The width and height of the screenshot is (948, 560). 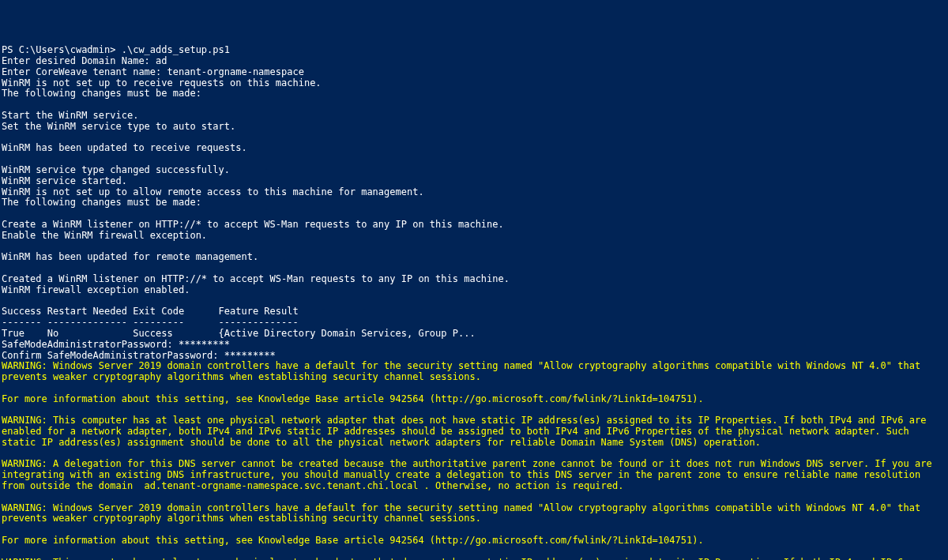 I want to click on terminal-line: ------- -------------- --------- -------…, so click(x=474, y=323).